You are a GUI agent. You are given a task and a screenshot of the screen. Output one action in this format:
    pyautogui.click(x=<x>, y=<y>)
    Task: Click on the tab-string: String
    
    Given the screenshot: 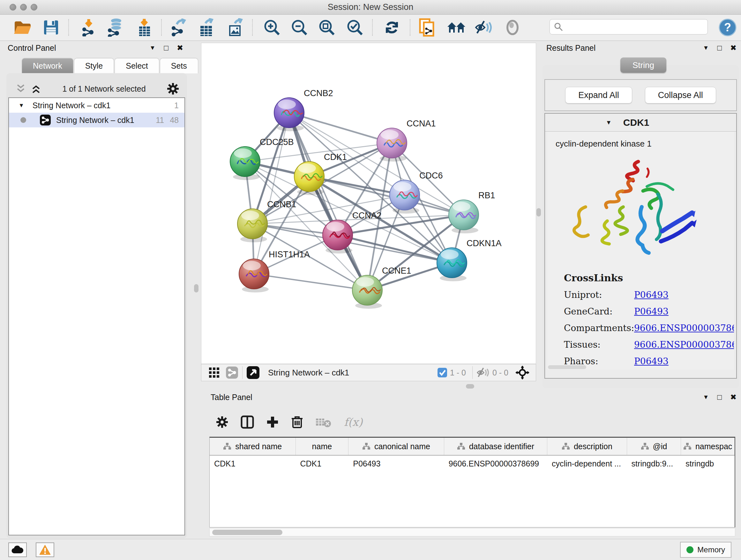 What is the action you would take?
    pyautogui.click(x=643, y=65)
    